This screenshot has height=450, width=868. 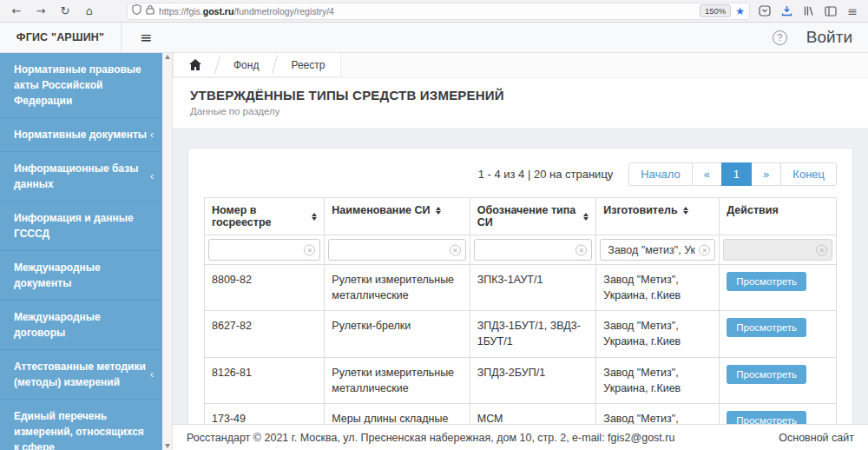 What do you see at coordinates (707, 174) in the screenshot?
I see `pagination-prev-button: «` at bounding box center [707, 174].